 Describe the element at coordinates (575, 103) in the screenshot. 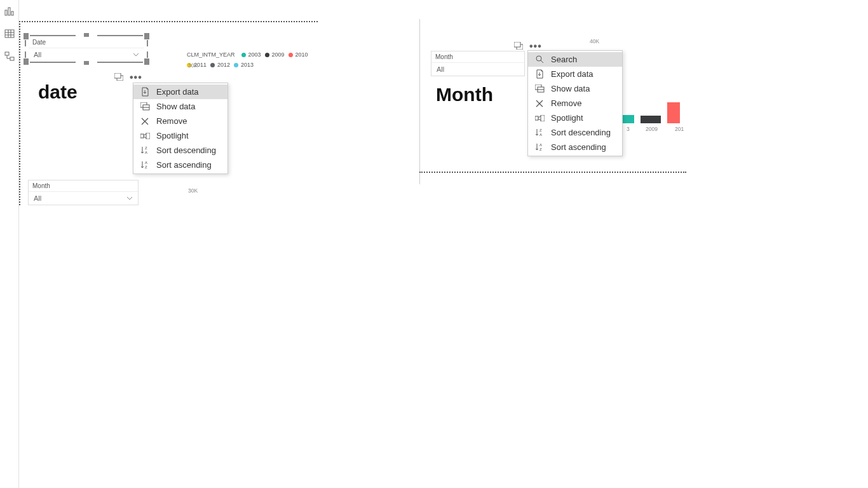

I see `context-menu-right: Search Export data Show data Remove Spot…` at that location.